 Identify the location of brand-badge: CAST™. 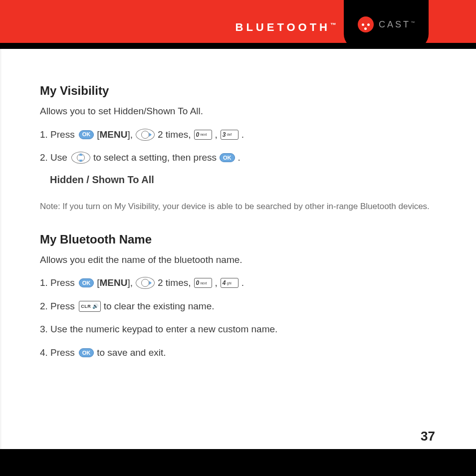
(386, 24).